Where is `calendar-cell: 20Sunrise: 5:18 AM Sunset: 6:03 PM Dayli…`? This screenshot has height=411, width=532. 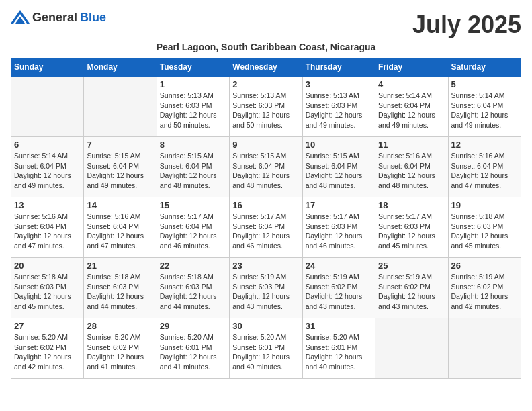
calendar-cell: 20Sunrise: 5:18 AM Sunset: 6:03 PM Dayli… is located at coordinates (48, 288).